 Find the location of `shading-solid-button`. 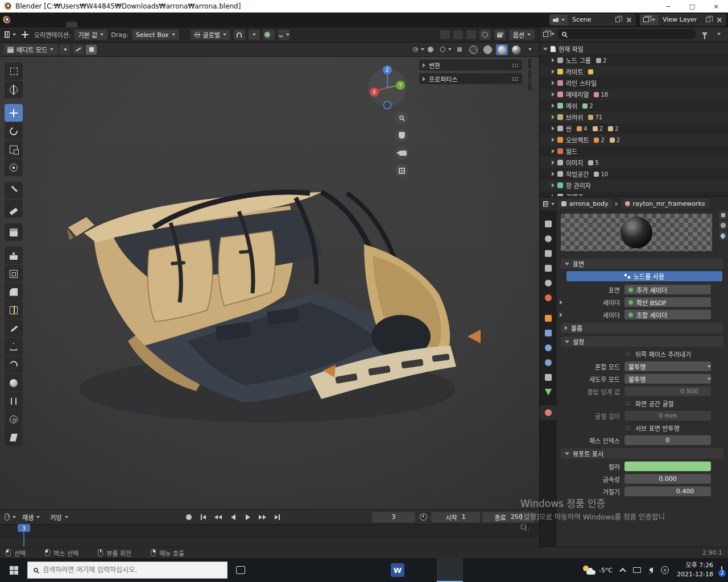

shading-solid-button is located at coordinates (488, 50).